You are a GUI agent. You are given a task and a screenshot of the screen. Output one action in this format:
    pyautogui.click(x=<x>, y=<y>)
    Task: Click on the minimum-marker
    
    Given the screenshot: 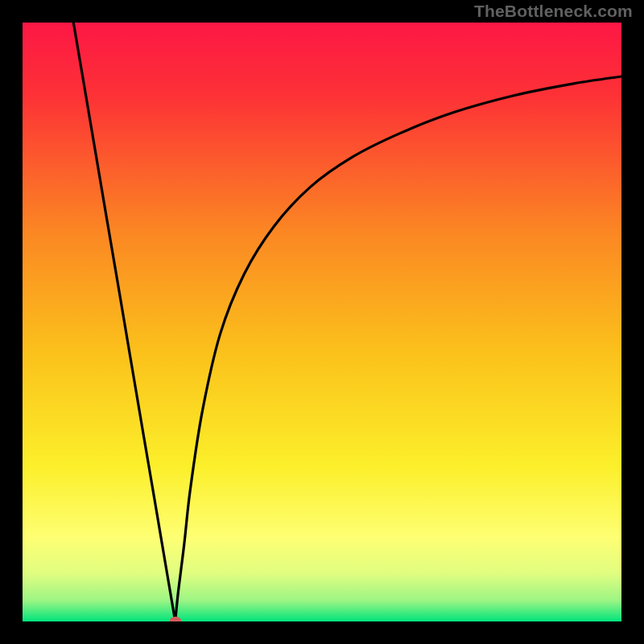 What is the action you would take?
    pyautogui.click(x=175, y=619)
    